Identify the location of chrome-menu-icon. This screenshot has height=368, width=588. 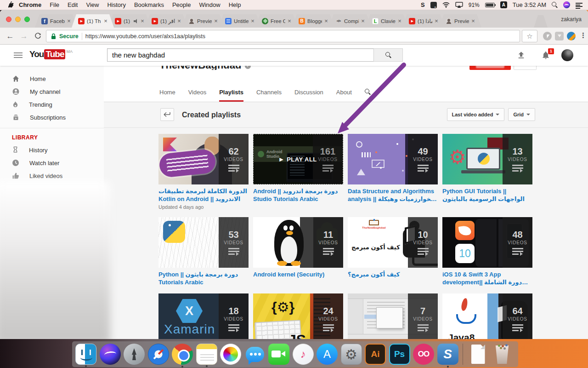
(583, 35).